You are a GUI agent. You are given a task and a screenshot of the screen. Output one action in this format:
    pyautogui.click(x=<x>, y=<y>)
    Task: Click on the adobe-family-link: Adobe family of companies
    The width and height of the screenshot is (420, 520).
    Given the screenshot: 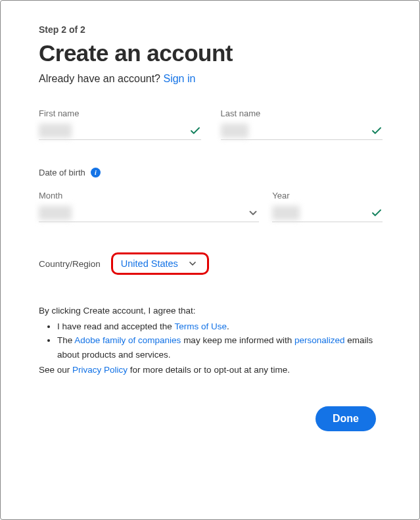 What is the action you would take?
    pyautogui.click(x=128, y=341)
    